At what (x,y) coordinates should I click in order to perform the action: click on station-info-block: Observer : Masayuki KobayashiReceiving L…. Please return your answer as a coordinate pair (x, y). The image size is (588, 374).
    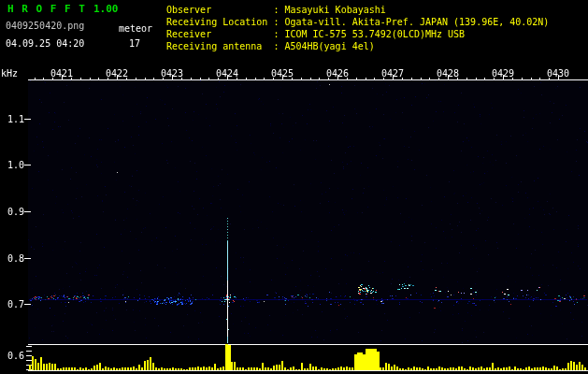
    Looking at the image, I should click on (357, 28).